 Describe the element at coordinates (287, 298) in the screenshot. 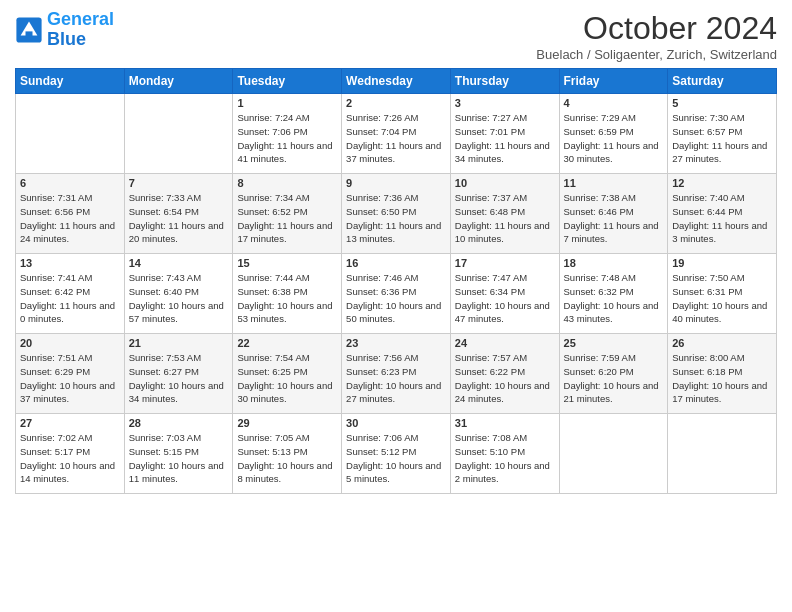

I see `day-info: Sunrise: 7:44 AM Sunset: 6:38 PM Dayligh…` at that location.